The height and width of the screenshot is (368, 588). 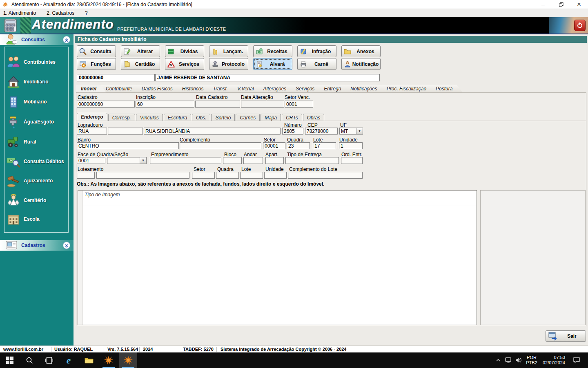 I want to click on tab-proc-fiscalizacao: Proc. Fiscalização, so click(x=409, y=88).